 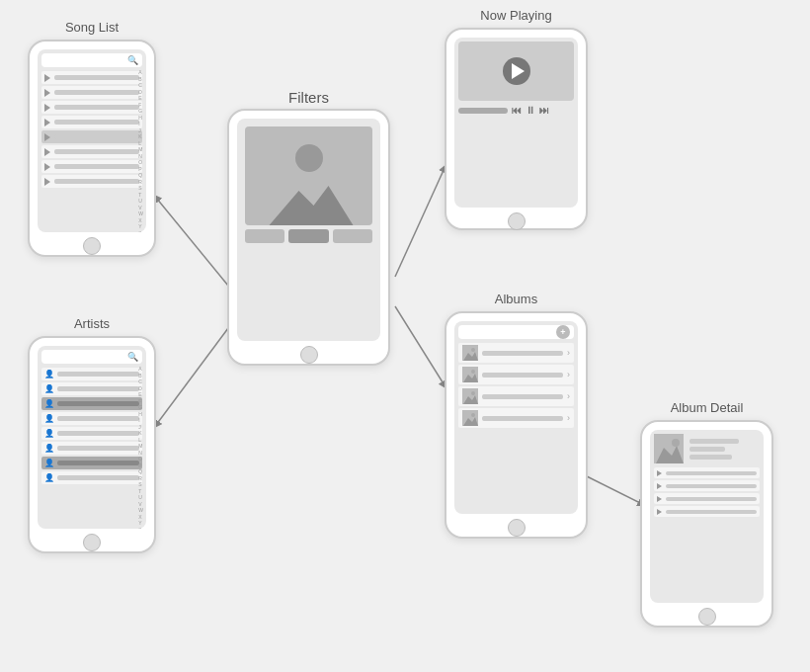 I want to click on now-playing-screen: ⏮ ⏸ ⏭, so click(x=516, y=123).